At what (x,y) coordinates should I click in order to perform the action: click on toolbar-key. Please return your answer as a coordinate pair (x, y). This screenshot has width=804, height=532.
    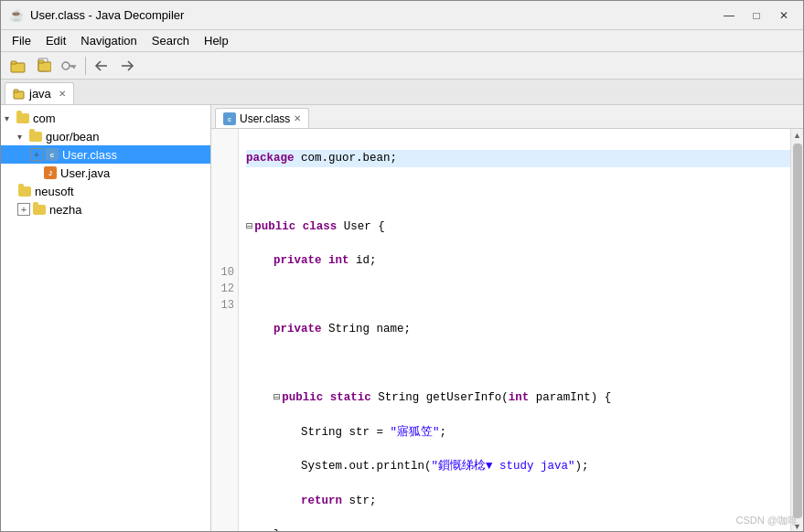
    Looking at the image, I should click on (70, 66).